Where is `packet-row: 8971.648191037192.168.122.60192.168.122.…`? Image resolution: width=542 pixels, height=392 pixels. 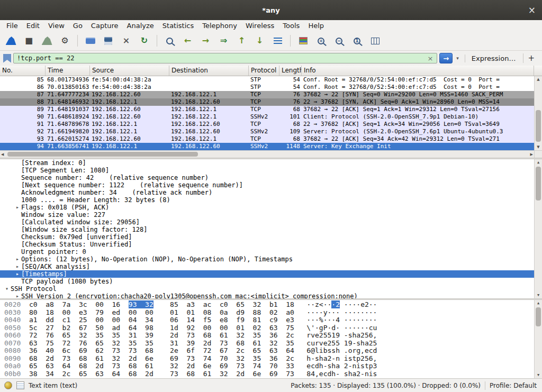 packet-row: 8971.648191037192.168.122.60192.168.122.… is located at coordinates (267, 110).